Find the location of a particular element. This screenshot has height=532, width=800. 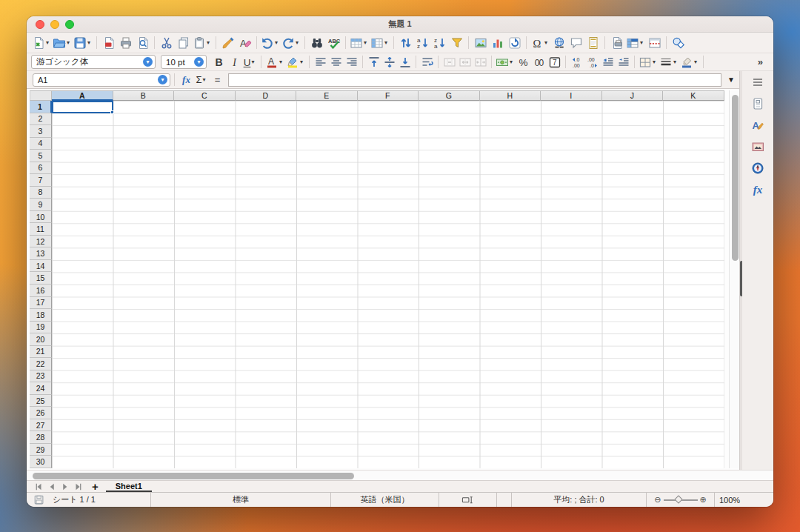

highlight-color-button: ▾ is located at coordinates (296, 62).